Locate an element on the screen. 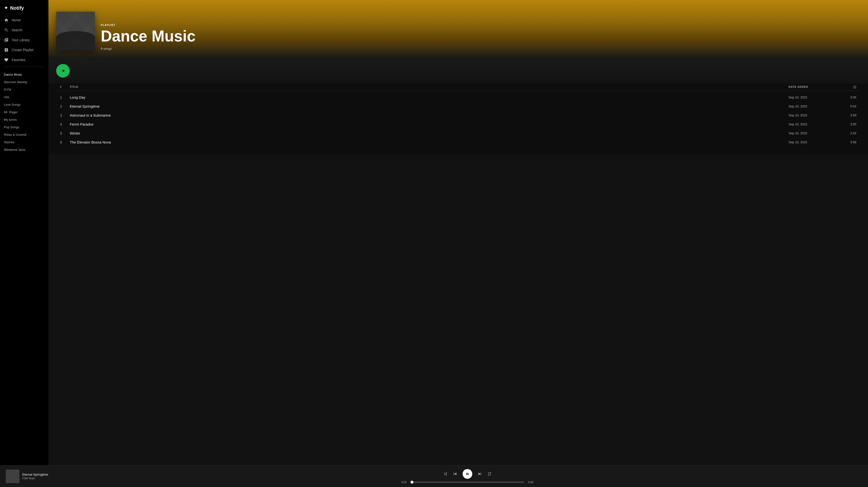  controls-area is located at coordinates (458, 71).